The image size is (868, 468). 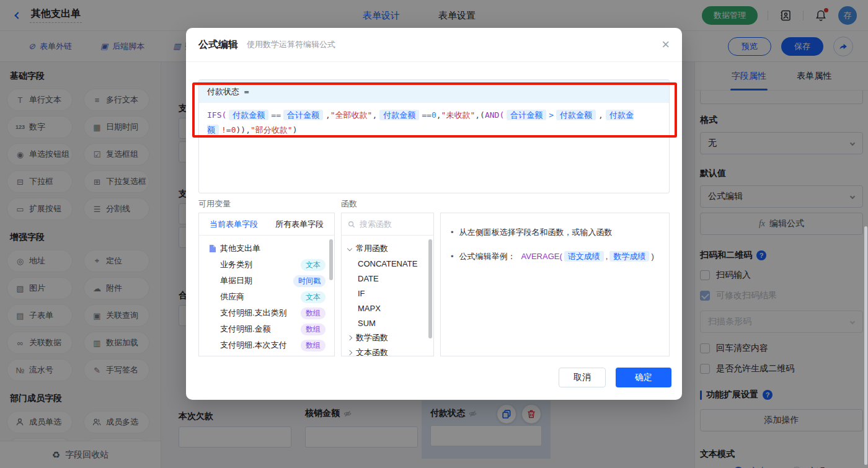 I want to click on function-item: IF, so click(x=388, y=293).